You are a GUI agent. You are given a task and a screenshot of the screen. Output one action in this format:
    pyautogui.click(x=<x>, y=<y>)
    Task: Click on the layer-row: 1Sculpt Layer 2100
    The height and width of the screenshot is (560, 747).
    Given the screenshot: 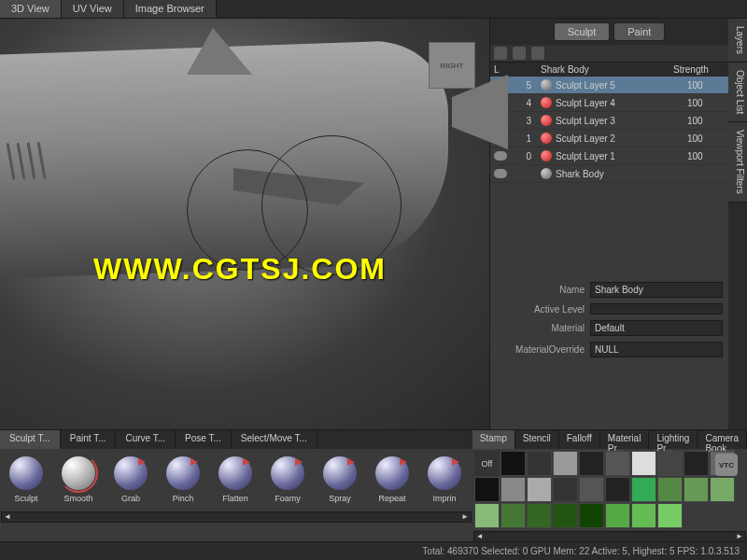 What is the action you would take?
    pyautogui.click(x=609, y=138)
    